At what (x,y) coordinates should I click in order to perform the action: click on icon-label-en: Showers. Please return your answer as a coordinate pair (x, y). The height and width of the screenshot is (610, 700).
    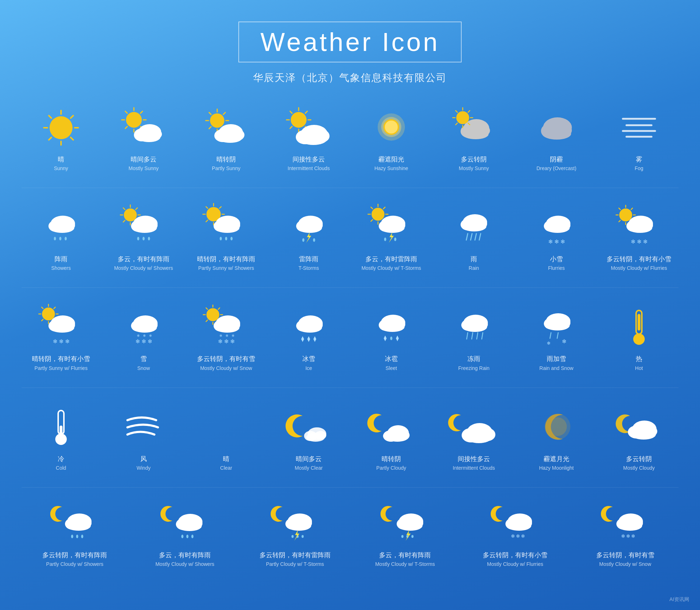
    Looking at the image, I should click on (61, 268).